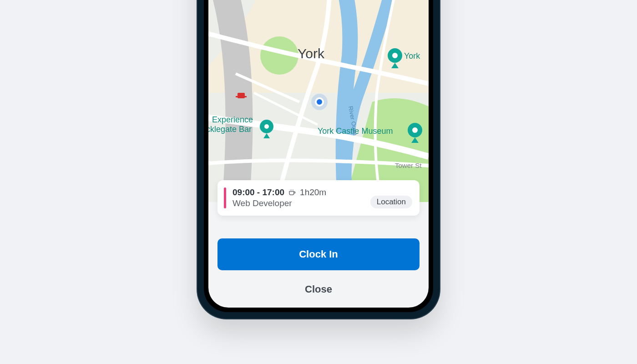  Describe the element at coordinates (311, 54) in the screenshot. I see `map-city-label: York` at that location.